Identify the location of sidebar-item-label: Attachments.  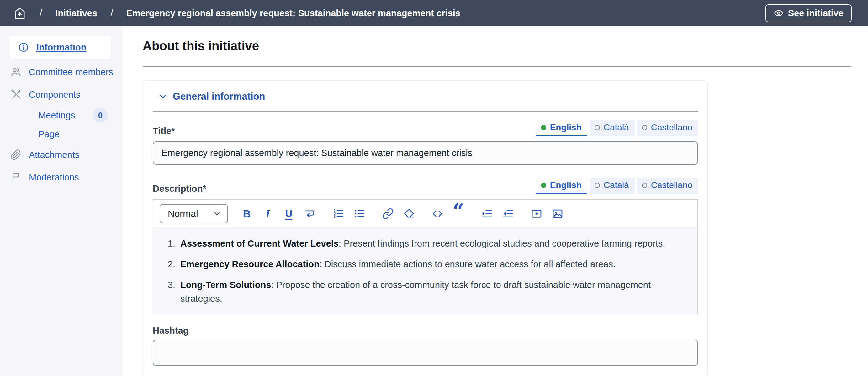
(54, 155).